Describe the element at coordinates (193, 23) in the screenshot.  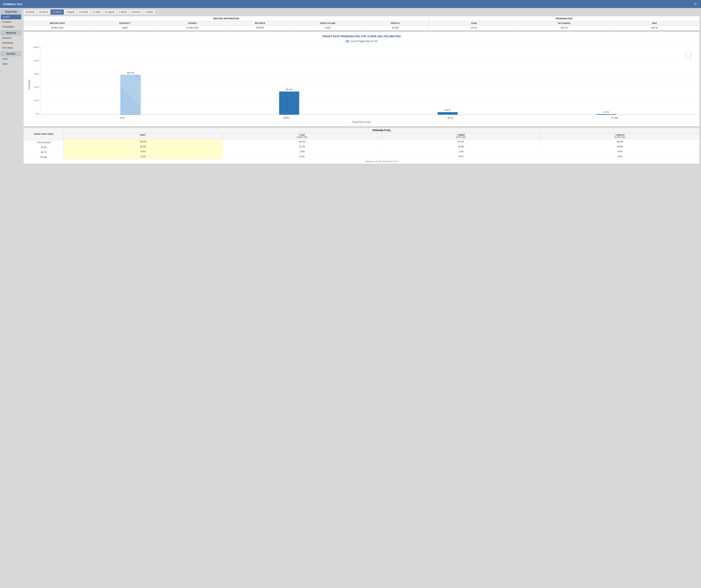
I see `col-expires: EXPIRES` at that location.